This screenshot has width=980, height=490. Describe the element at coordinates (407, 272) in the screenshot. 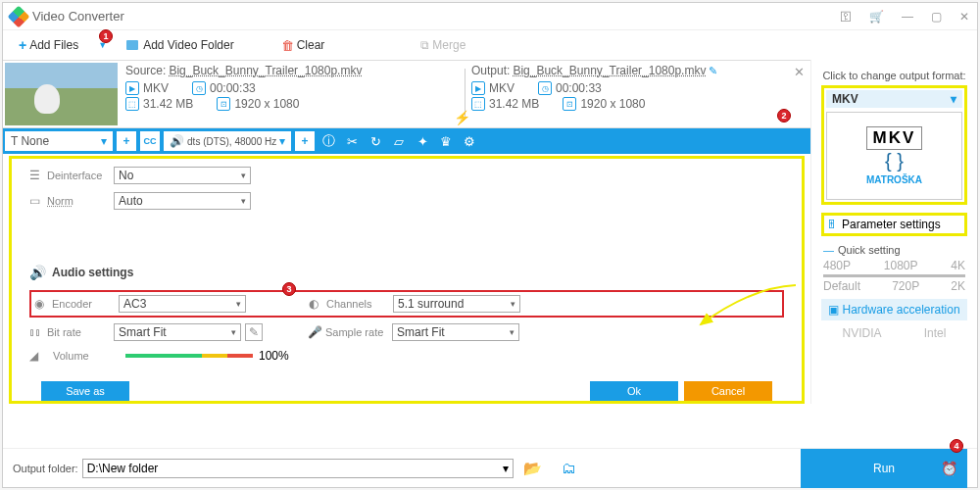

I see `audio-section-header: 🔊Audio settings` at that location.